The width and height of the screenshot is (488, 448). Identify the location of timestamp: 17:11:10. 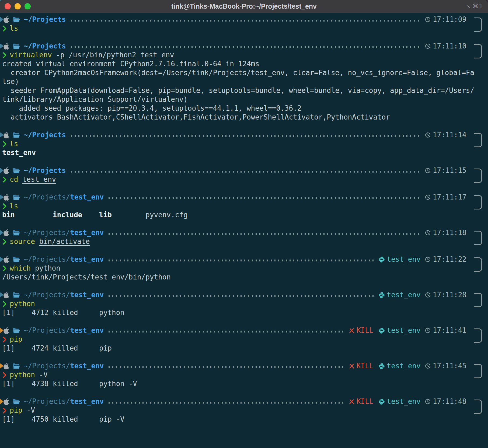
(450, 46).